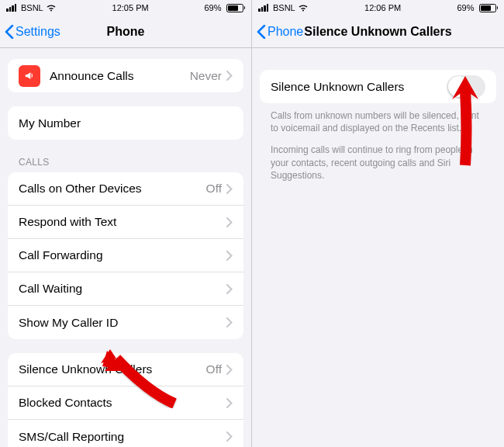 The image size is (504, 447). What do you see at coordinates (126, 76) in the screenshot?
I see `row-announce-calls: Announce Calls Never` at bounding box center [126, 76].